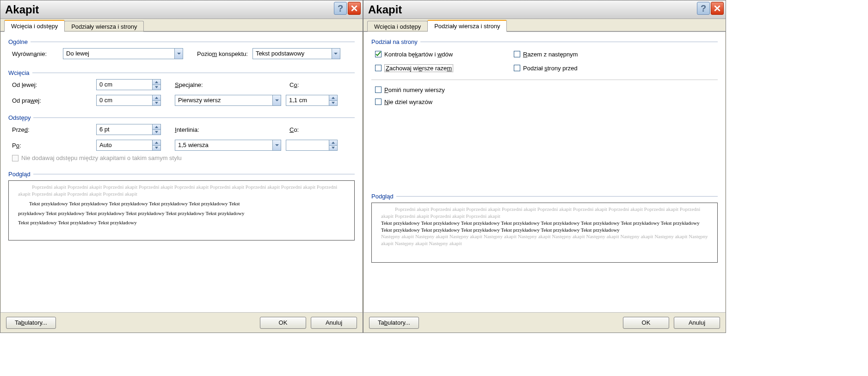 This screenshot has width=868, height=376. I want to click on special-combo: Pierwszy wiersz, so click(228, 100).